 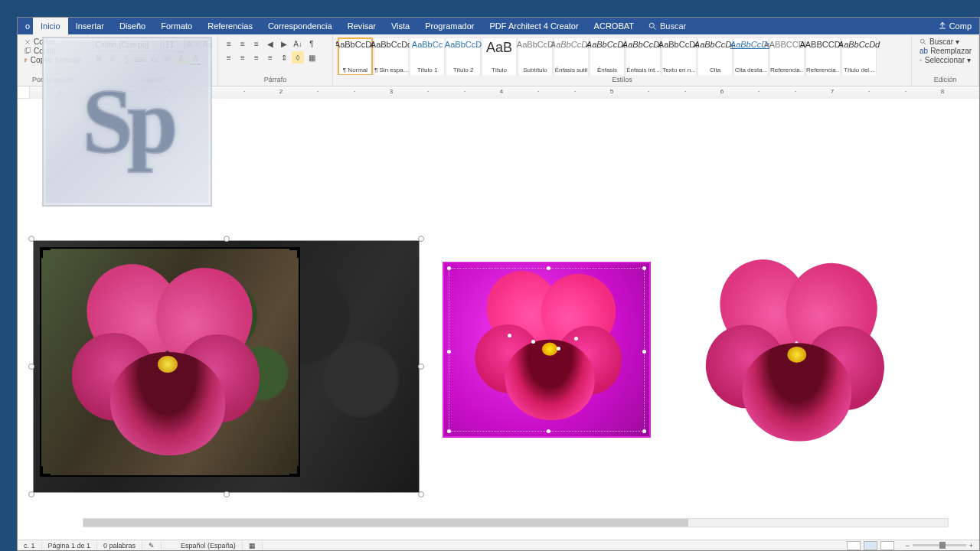 I want to click on style--sin-espa-: AaBbCcDd¶ Sin espa..., so click(x=391, y=57).